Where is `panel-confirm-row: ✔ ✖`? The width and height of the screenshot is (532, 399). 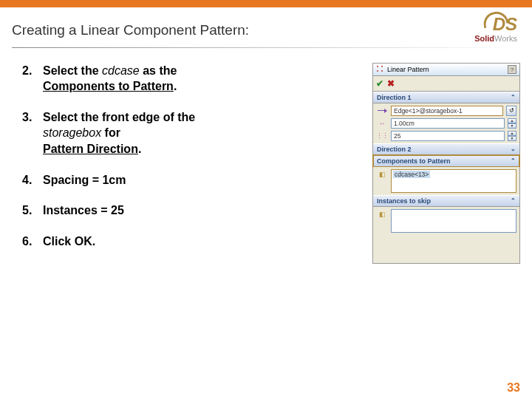 panel-confirm-row: ✔ ✖ is located at coordinates (446, 84).